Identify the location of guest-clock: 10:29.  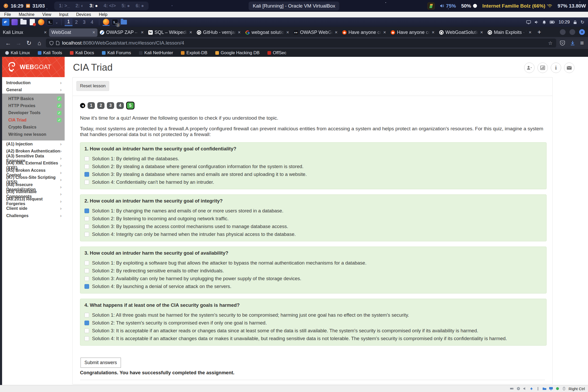
(564, 22).